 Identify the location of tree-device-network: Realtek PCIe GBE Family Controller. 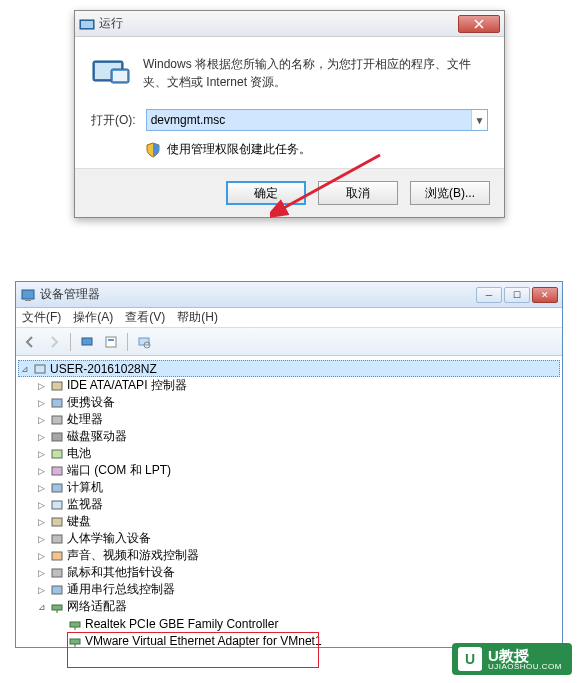
(289, 624).